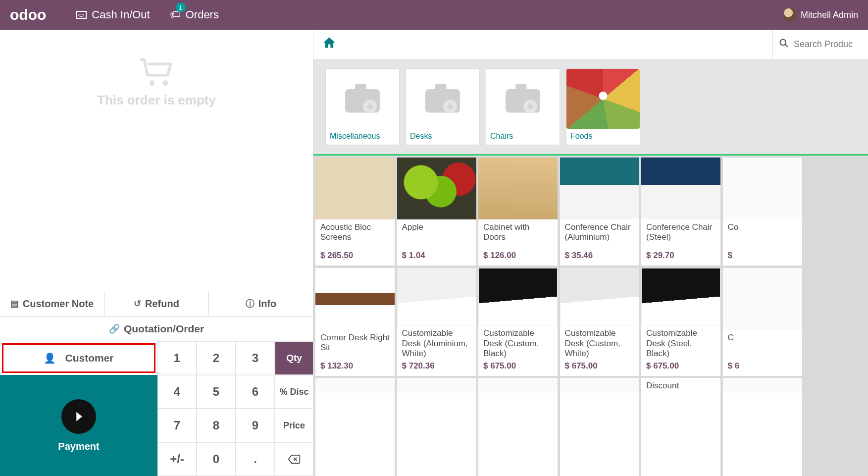 Image resolution: width=868 pixels, height=476 pixels. I want to click on product-name: Customizable Desk (Steel, Black), so click(681, 342).